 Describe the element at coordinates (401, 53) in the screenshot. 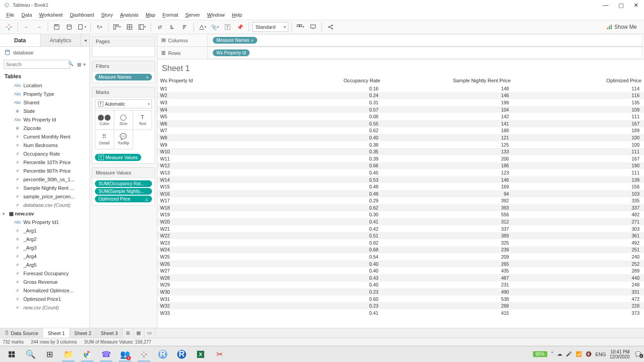

I see `rows-shelf: Rows Ws Property Id` at that location.